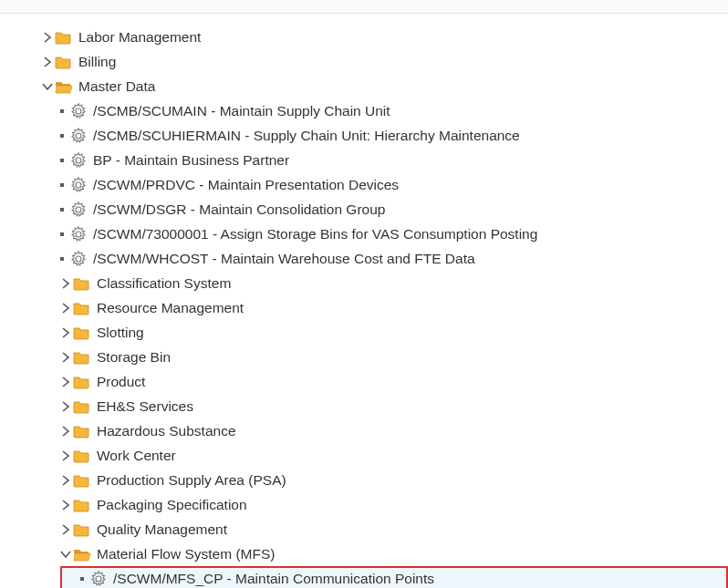  Describe the element at coordinates (364, 332) in the screenshot. I see `tree-node-slotting: Slotting` at that location.